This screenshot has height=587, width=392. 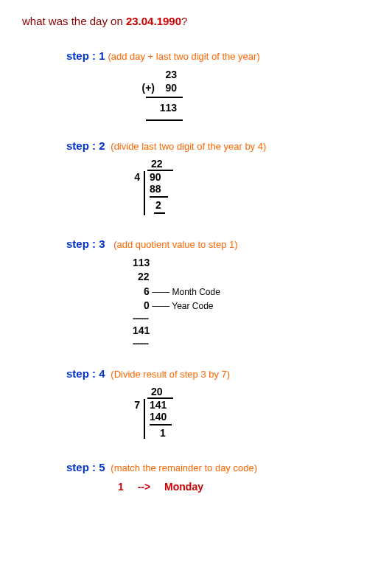 What do you see at coordinates (261, 164) in the screenshot?
I see `step2-quotient: 22` at bounding box center [261, 164].